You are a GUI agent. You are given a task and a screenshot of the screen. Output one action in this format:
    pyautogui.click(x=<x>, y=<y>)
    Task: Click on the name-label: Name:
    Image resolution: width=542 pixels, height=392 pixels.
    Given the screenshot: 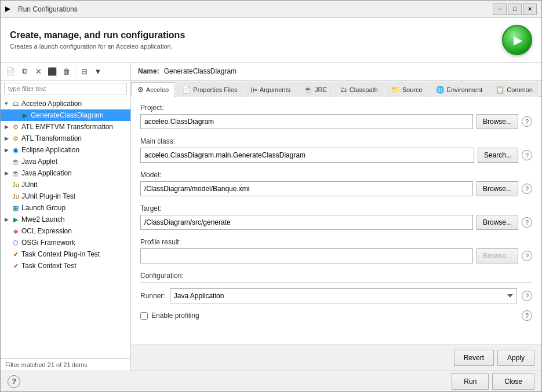 What is the action you would take?
    pyautogui.click(x=148, y=71)
    